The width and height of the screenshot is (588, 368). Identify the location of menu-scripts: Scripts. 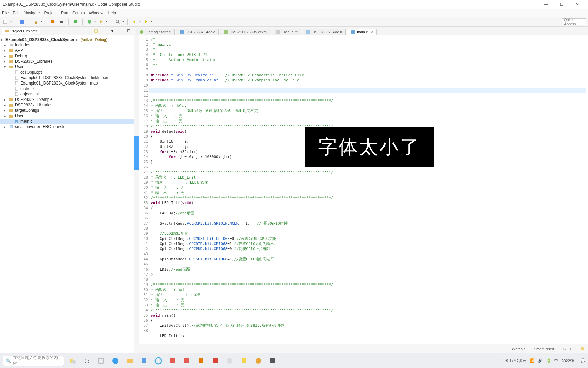
(79, 13).